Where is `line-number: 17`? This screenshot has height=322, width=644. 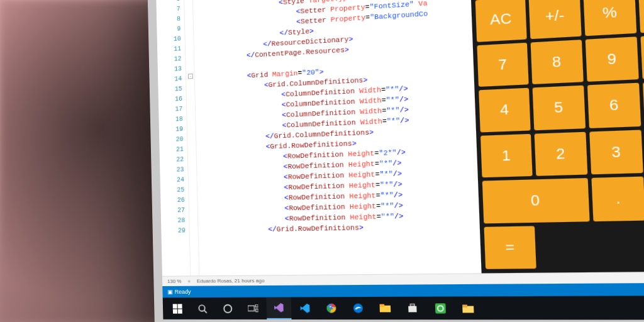 line-number: 17 is located at coordinates (171, 110).